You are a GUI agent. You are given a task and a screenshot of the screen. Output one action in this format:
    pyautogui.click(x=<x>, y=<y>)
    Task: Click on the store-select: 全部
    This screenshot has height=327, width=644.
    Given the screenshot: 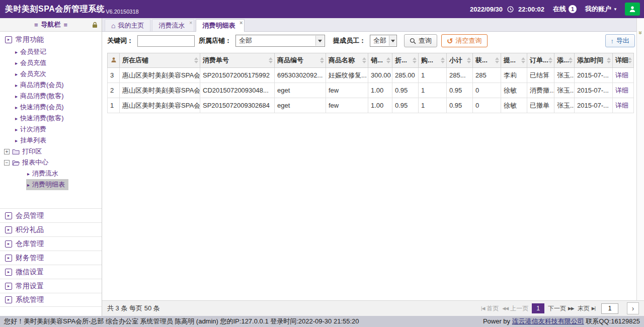 What is the action you would take?
    pyautogui.click(x=280, y=41)
    